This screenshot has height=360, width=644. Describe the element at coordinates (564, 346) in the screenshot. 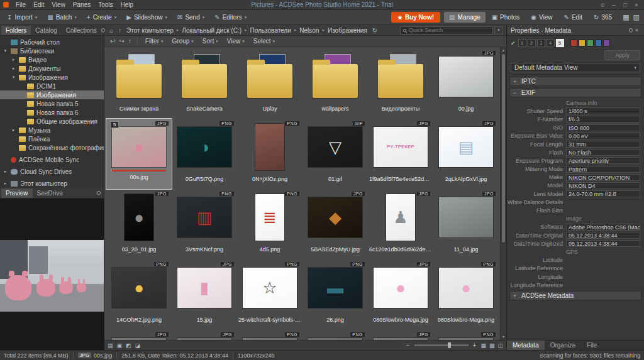

I see `tab-organize: Organize` at that location.